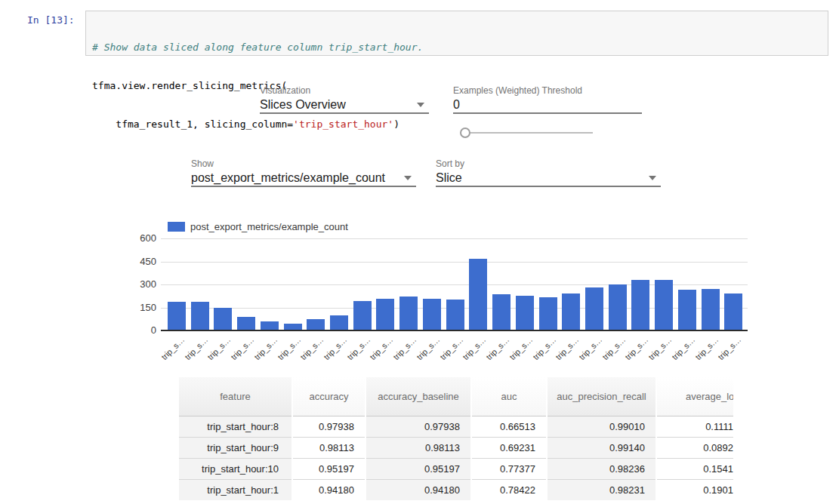  I want to click on input-prompt: In [13]:, so click(51, 20).